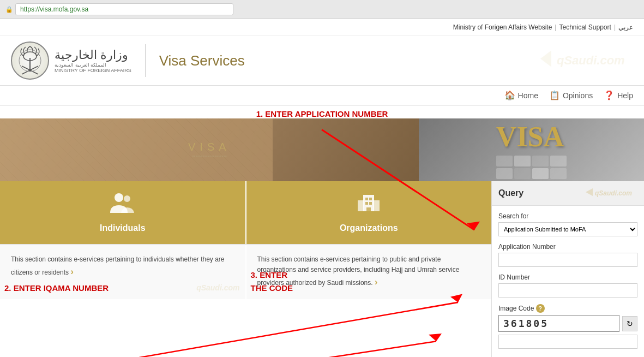 This screenshot has width=644, height=357. Describe the element at coordinates (93, 70) in the screenshot. I see `logo-subtitle2: MINISTRY OF FOREIGN AFFAIRS` at that location.